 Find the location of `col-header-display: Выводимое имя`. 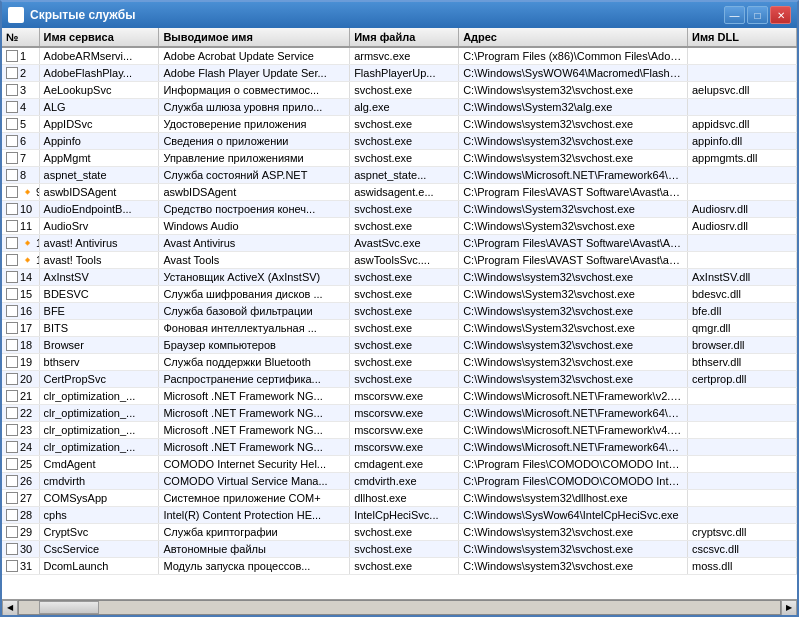

col-header-display: Выводимое имя is located at coordinates (254, 38).